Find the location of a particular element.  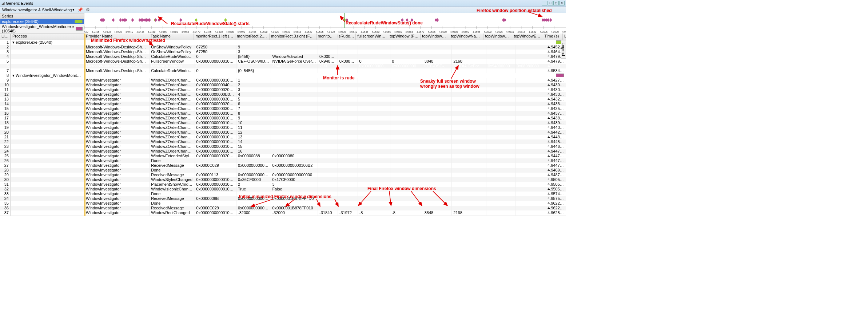

hdr-ts: Time (s) is located at coordinates (553, 36).